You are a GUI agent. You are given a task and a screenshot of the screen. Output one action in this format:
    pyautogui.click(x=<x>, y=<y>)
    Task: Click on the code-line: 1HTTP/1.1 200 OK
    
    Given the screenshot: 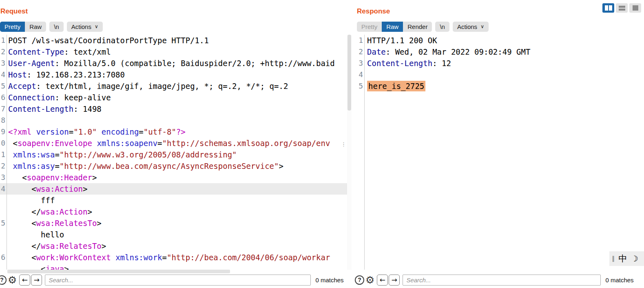 What is the action you would take?
    pyautogui.click(x=497, y=40)
    